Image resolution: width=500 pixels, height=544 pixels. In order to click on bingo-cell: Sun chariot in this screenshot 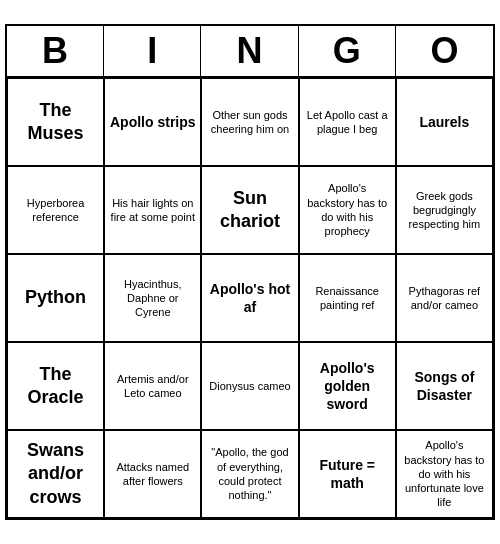, I will do `click(250, 210)`.